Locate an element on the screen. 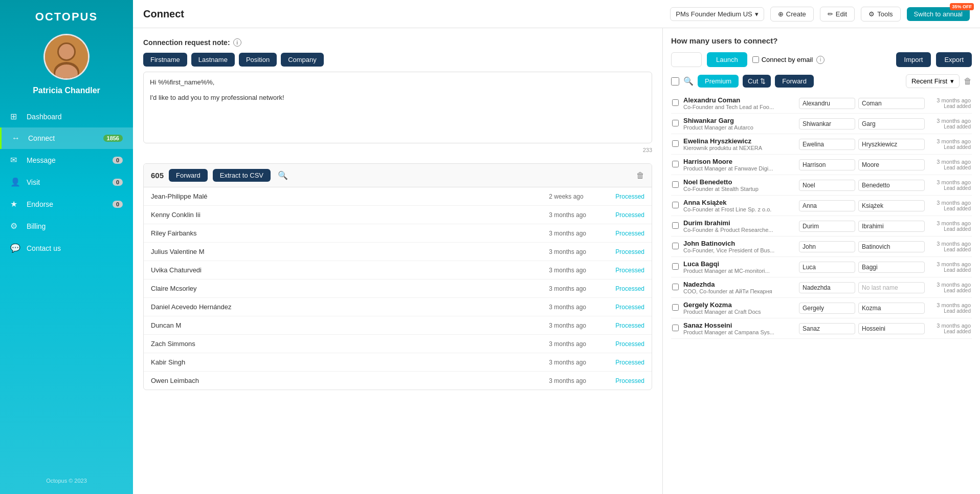 This screenshot has height=494, width=980. queue-name: Owen Leimbach is located at coordinates (350, 381).